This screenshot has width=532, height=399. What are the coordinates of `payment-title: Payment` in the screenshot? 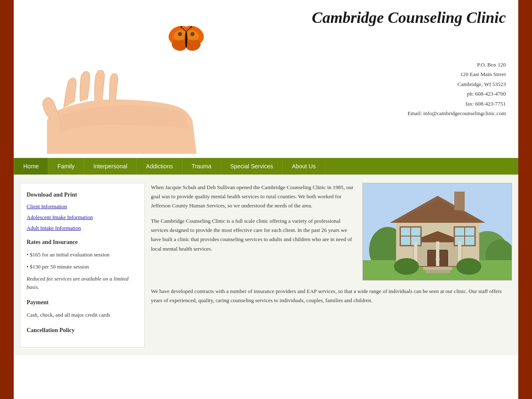 It's located at (82, 303).